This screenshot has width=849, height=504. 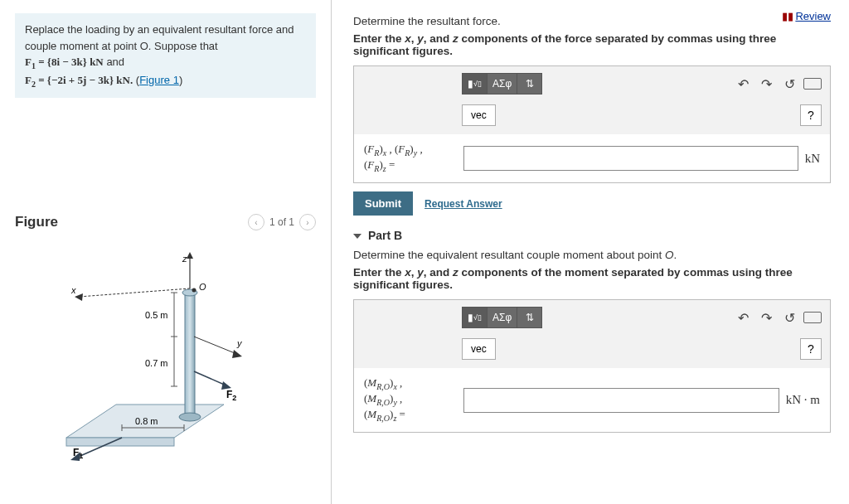 What do you see at coordinates (240, 343) in the screenshot?
I see `svg-text: y` at bounding box center [240, 343].